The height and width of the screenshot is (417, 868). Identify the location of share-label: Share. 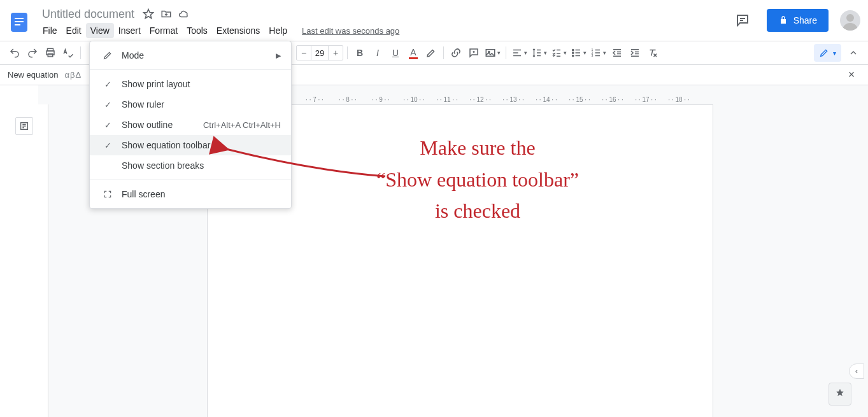
(805, 20).